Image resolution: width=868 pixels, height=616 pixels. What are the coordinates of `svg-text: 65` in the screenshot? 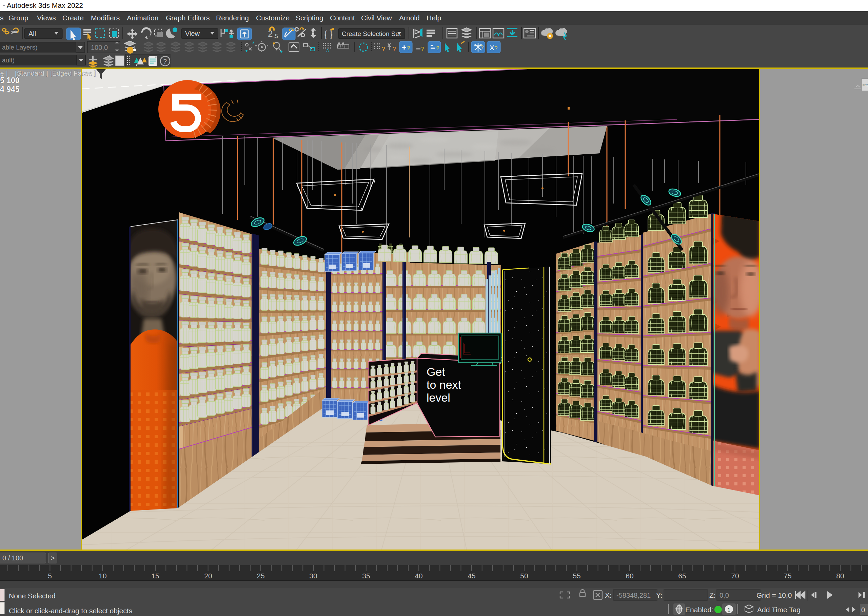 It's located at (682, 576).